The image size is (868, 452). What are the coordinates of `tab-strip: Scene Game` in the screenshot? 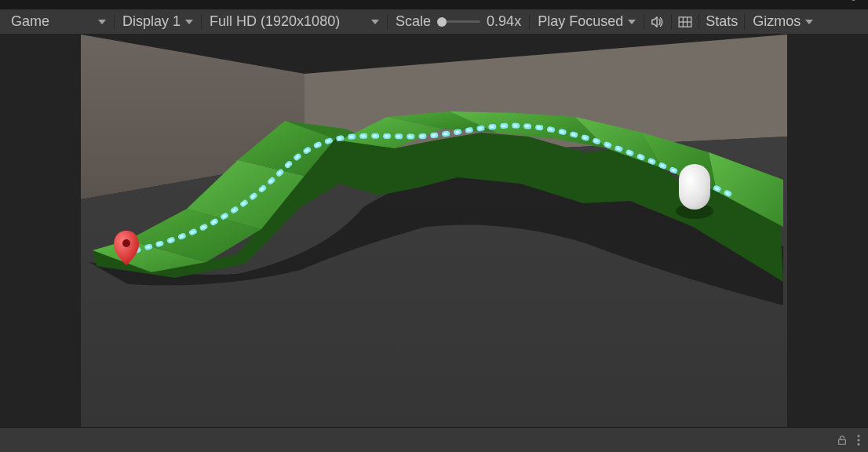 It's located at (434, 5).